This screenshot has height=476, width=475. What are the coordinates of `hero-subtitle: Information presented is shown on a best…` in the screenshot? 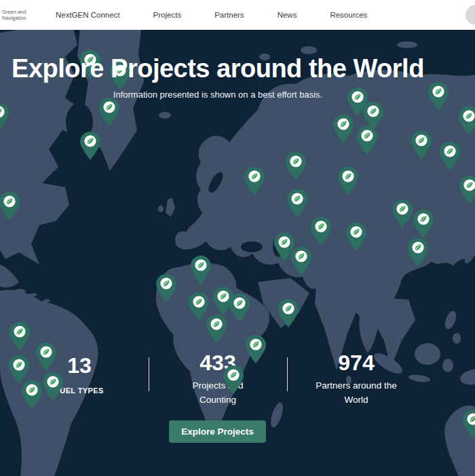 It's located at (218, 95).